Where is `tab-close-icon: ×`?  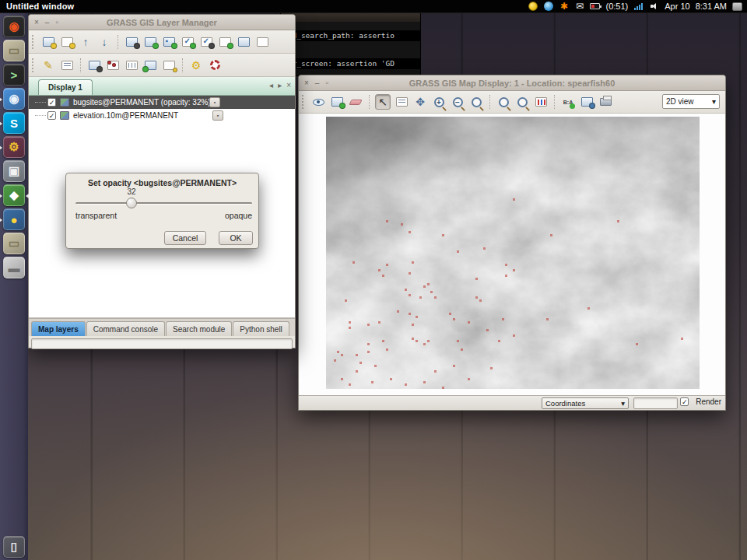 tab-close-icon: × is located at coordinates (289, 86).